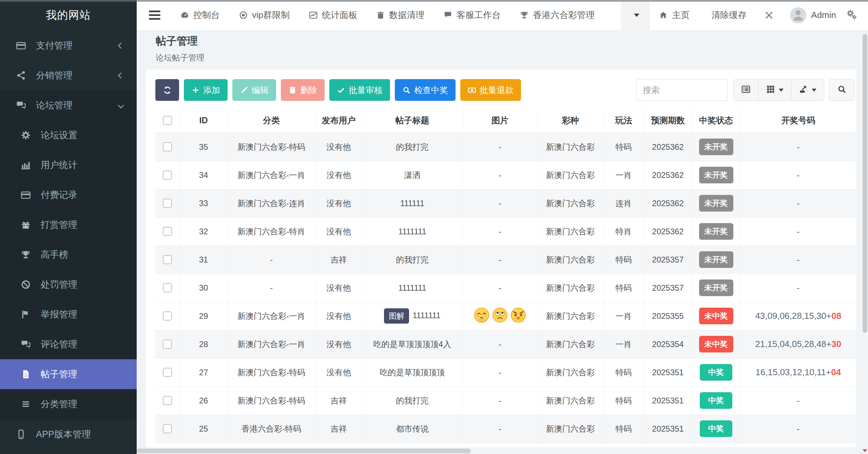 The image size is (868, 454). Describe the element at coordinates (865, 451) in the screenshot. I see `scrollbar-corner` at that location.